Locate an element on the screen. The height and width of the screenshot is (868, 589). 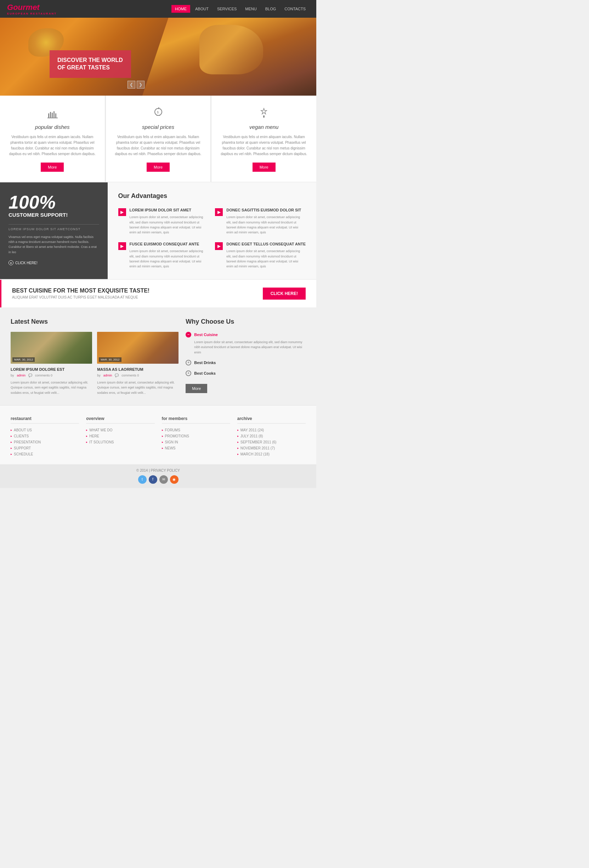
advantage-title-4: DONEC EGET TELLUS CONSEQUAT ANTE is located at coordinates (266, 244).